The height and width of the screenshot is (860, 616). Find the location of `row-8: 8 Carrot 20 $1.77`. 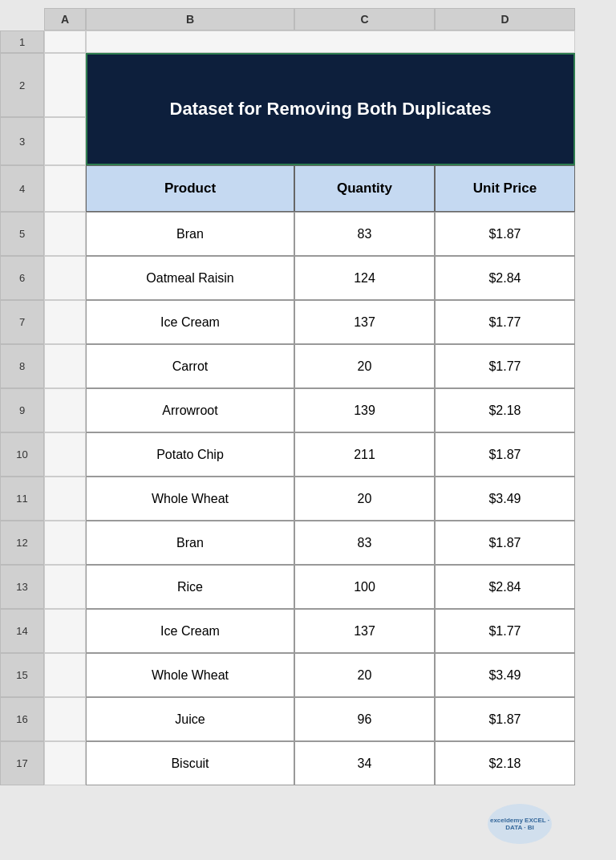

row-8: 8 Carrot 20 $1.77 is located at coordinates (308, 366).